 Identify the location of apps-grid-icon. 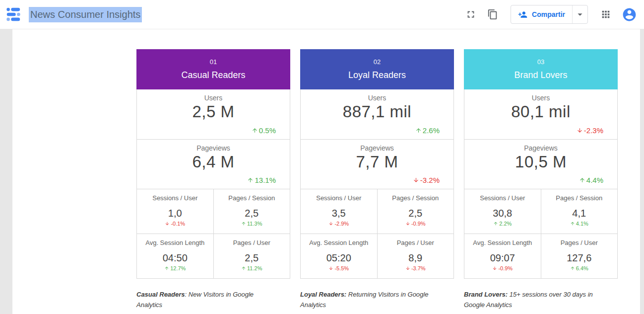
(606, 14).